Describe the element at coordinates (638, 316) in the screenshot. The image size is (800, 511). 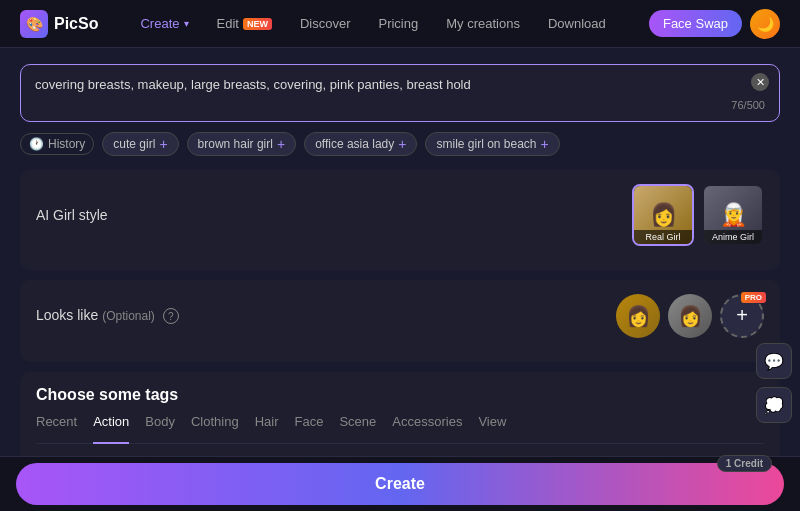
I see `looks-avatar-1: 👩` at that location.